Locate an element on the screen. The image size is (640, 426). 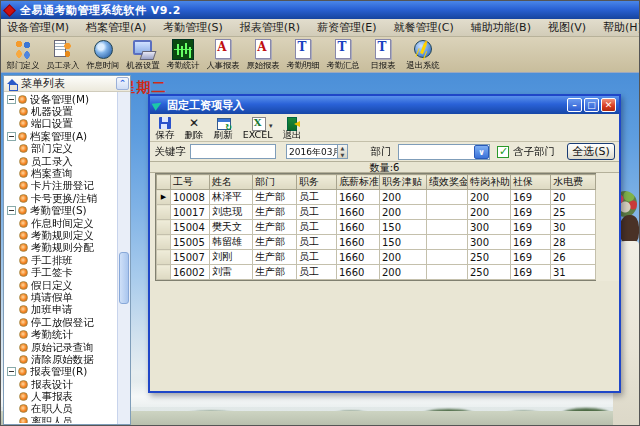
grid-column-header: 绩效奖金 is located at coordinates (448, 182).